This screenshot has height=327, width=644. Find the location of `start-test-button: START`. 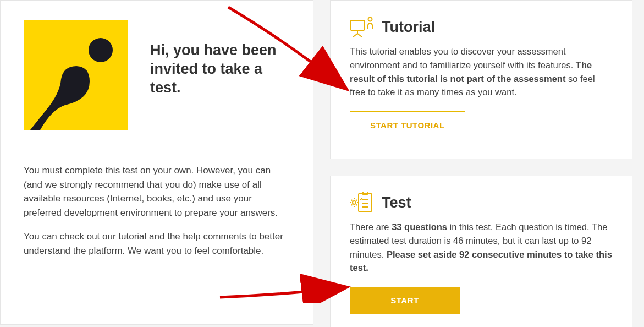

start-test-button: START is located at coordinates (405, 301).